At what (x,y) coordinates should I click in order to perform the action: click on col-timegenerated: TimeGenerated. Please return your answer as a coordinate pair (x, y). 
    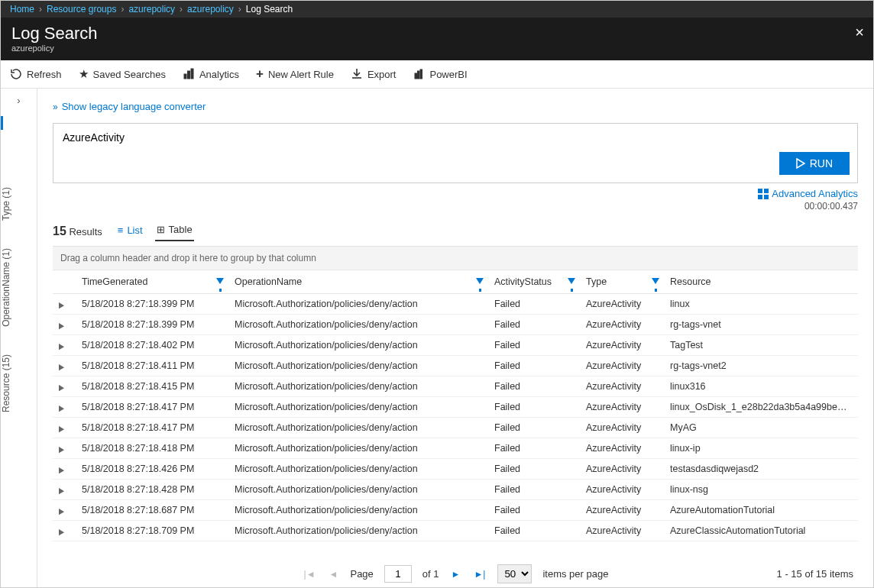
    Looking at the image, I should click on (152, 283).